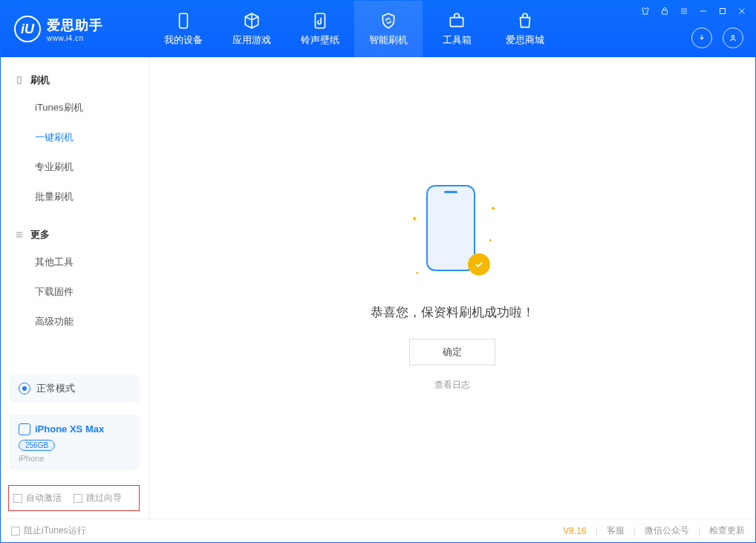 Image resolution: width=756 pixels, height=543 pixels. What do you see at coordinates (723, 11) in the screenshot?
I see `maximize-icon` at bounding box center [723, 11].